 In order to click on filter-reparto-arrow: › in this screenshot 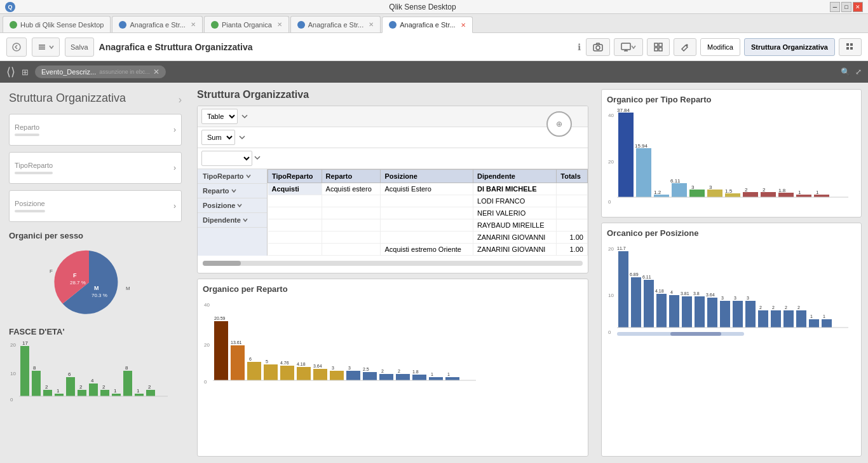, I will do `click(175, 130)`.